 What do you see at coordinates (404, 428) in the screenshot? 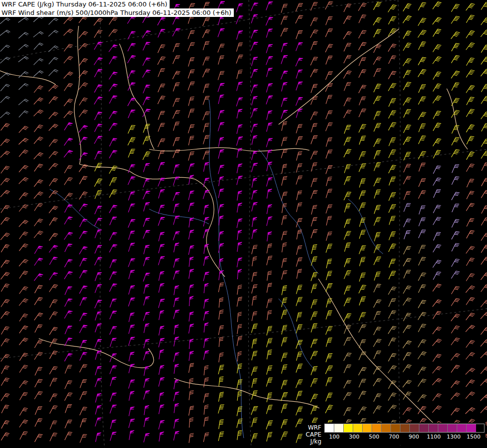
I see `legend-colorbar` at bounding box center [404, 428].